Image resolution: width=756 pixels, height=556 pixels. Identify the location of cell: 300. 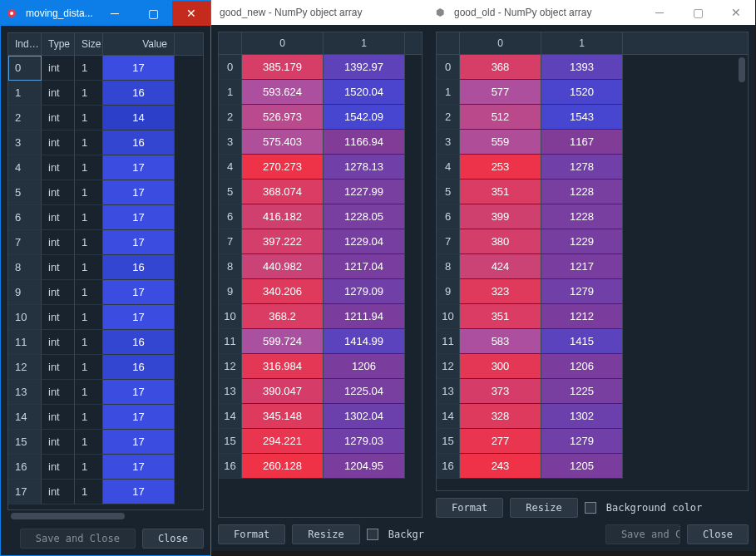
(501, 367).